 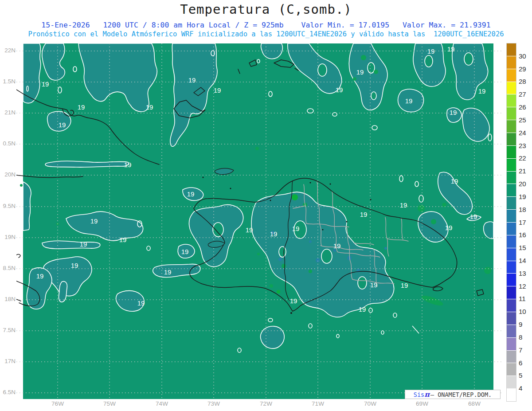 I want to click on colorbar-tick-label: 29, so click(x=525, y=69).